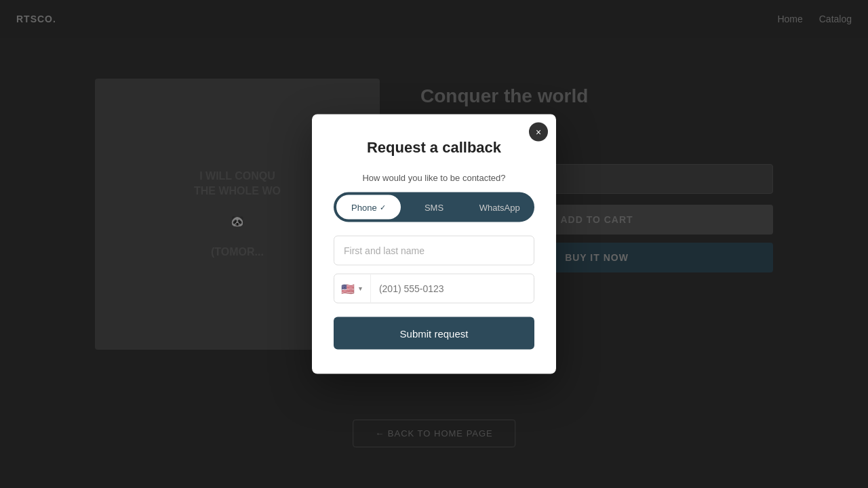  Describe the element at coordinates (434, 178) in the screenshot. I see `modal-question: How would you like to be contacted?` at that location.